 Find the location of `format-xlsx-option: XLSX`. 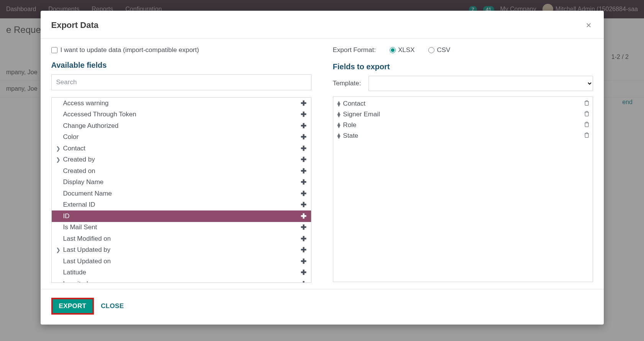

format-xlsx-option: XLSX is located at coordinates (402, 50).